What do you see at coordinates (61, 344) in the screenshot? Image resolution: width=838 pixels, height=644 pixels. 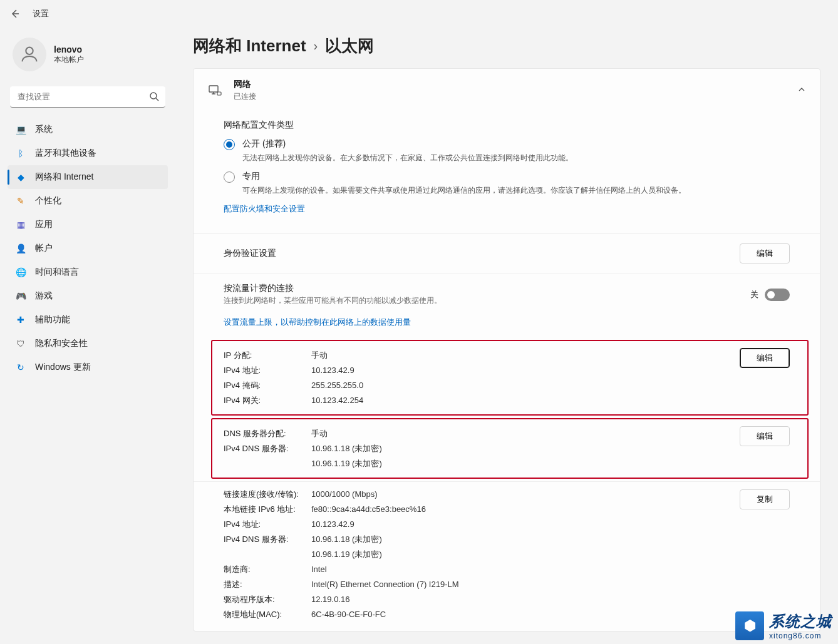 I see `sidebar-item-label: 隐私和安全性` at bounding box center [61, 344].